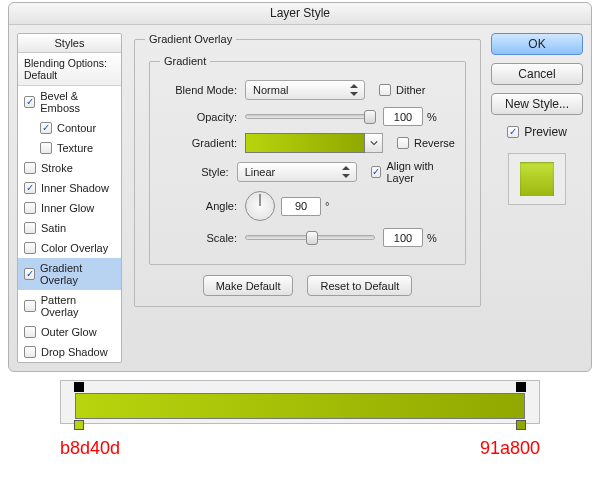 This screenshot has width=600, height=504. Describe the element at coordinates (513, 132) in the screenshot. I see `preview-box` at that location.